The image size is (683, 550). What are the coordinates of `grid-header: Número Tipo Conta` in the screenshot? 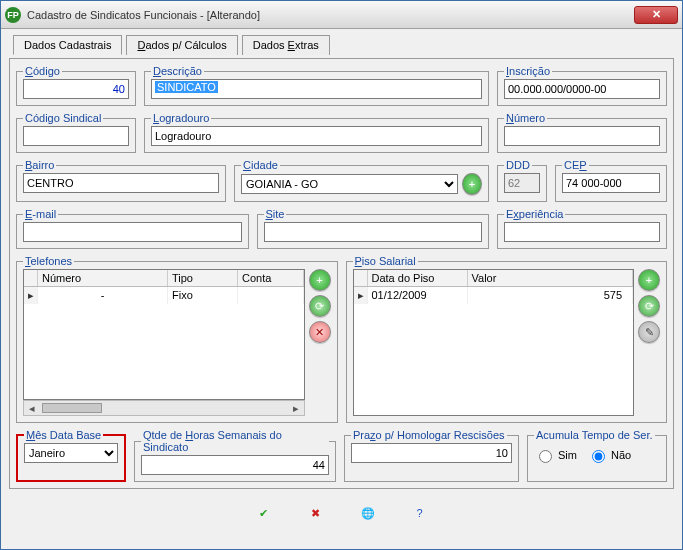 It's located at (164, 278).